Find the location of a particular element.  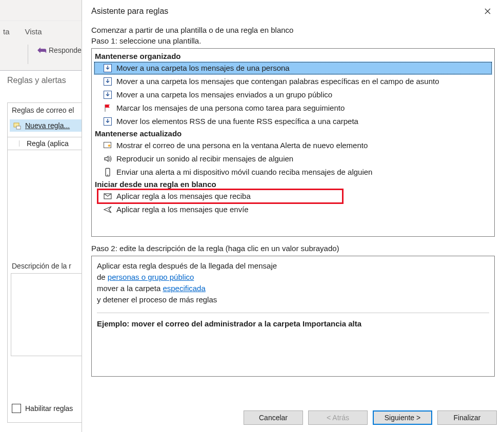

template-flag-followup: Marcar los mensajes de una persona como … is located at coordinates (293, 108).